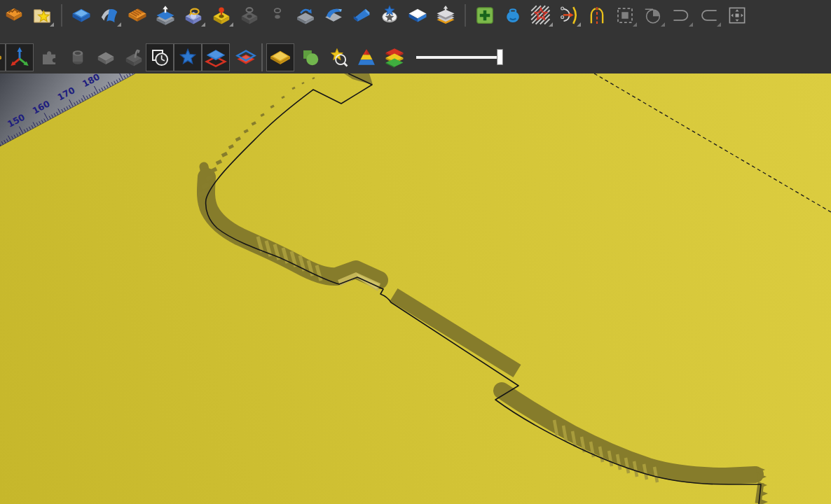 The height and width of the screenshot is (504, 831). Describe the element at coordinates (280, 57) in the screenshot. I see `show-material-button` at that location.